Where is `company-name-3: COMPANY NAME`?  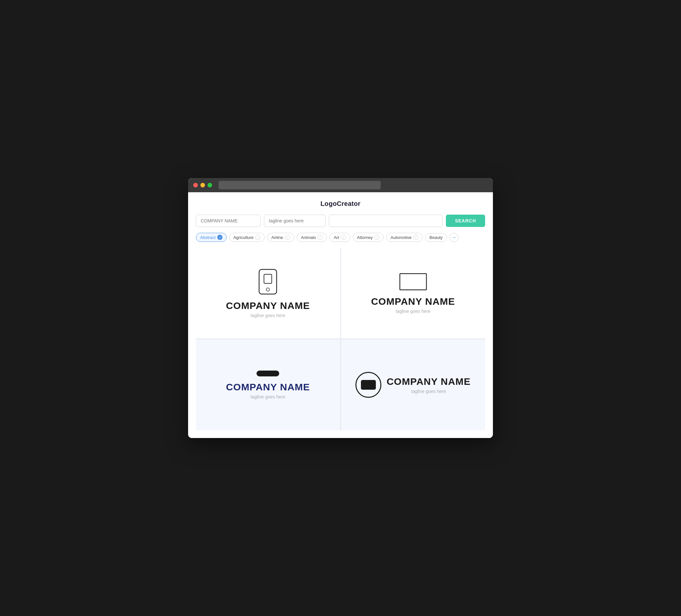
company-name-3: COMPANY NAME is located at coordinates (268, 387).